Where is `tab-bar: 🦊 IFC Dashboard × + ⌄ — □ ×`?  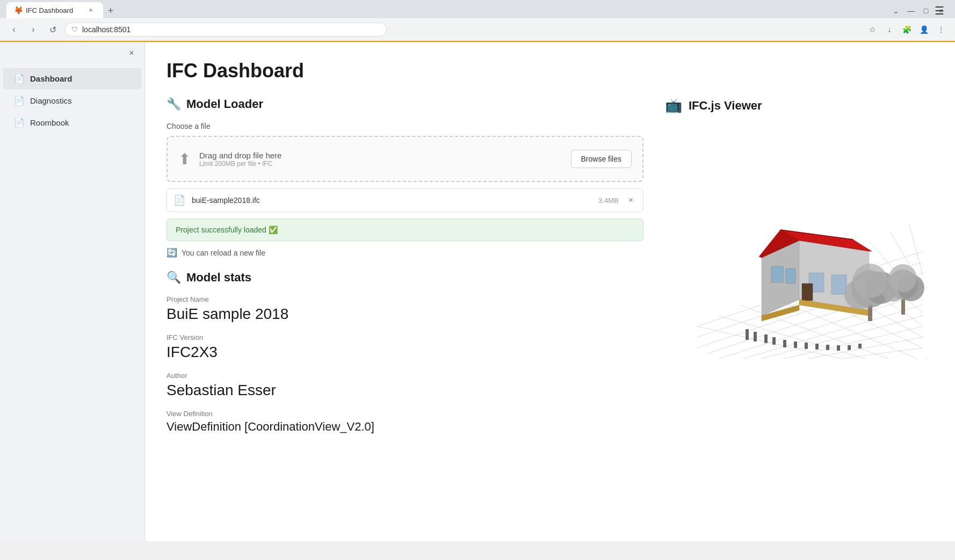 tab-bar: 🦊 IFC Dashboard × + ⌄ — □ × is located at coordinates (478, 9).